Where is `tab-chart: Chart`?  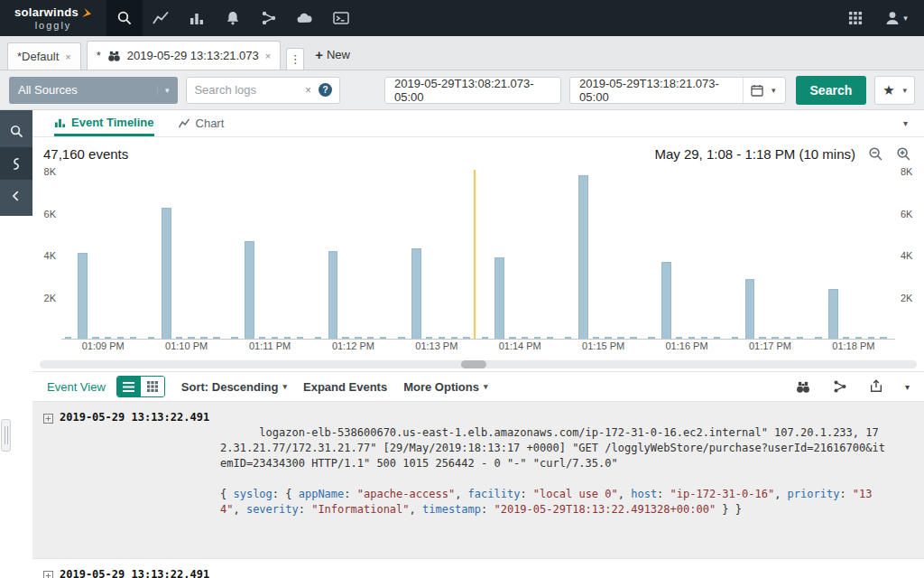
tab-chart: Chart is located at coordinates (201, 123).